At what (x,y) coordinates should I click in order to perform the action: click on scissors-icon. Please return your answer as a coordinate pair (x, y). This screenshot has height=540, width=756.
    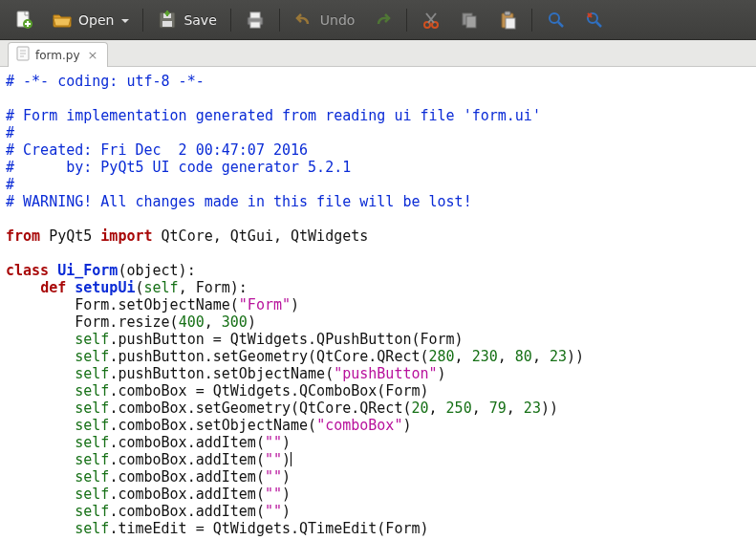
    Looking at the image, I should click on (431, 20).